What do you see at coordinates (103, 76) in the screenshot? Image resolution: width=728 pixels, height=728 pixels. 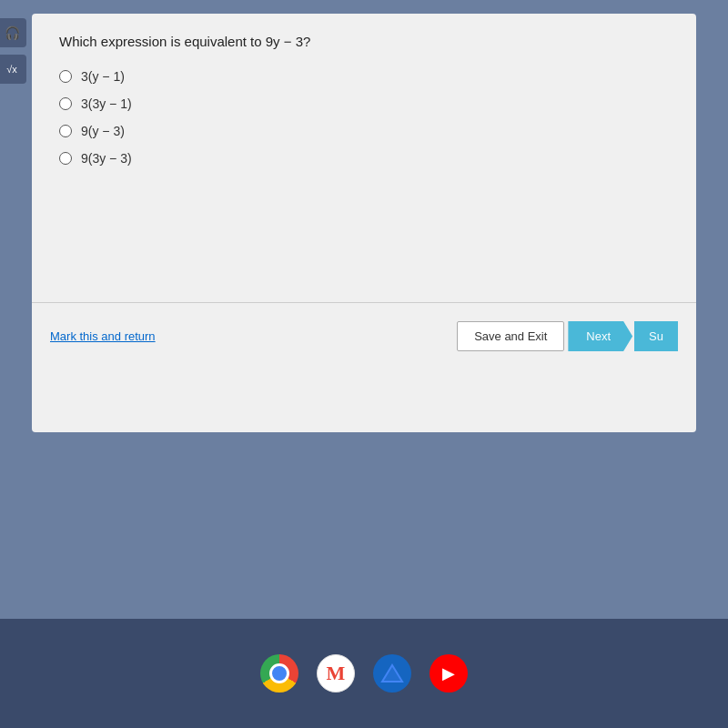 I see `option-a-label: 3(y − 1)` at bounding box center [103, 76].